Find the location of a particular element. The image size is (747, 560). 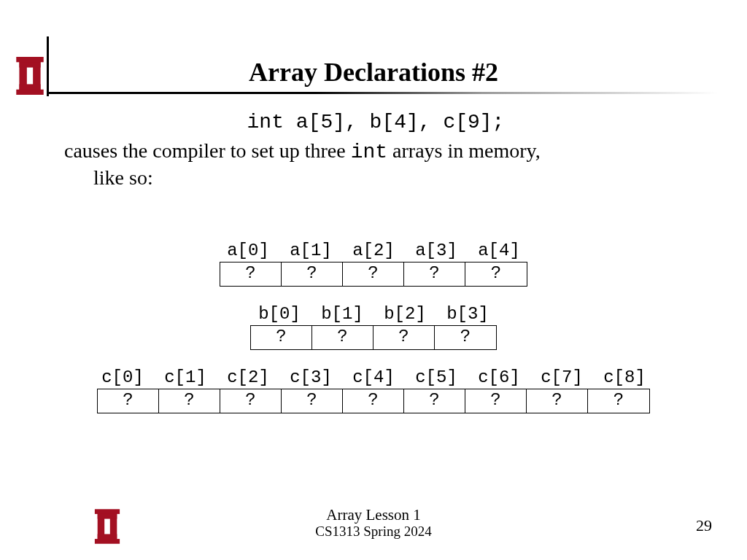

array-label: c[1] is located at coordinates (185, 378).